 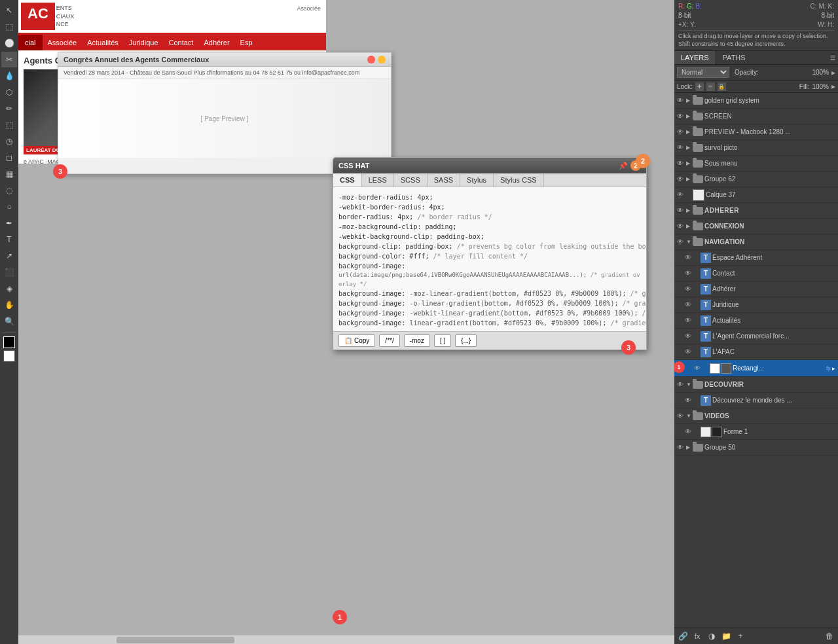 What do you see at coordinates (756, 289) in the screenshot?
I see `layer-adherer-nav: 👁 T Adhérer` at bounding box center [756, 289].